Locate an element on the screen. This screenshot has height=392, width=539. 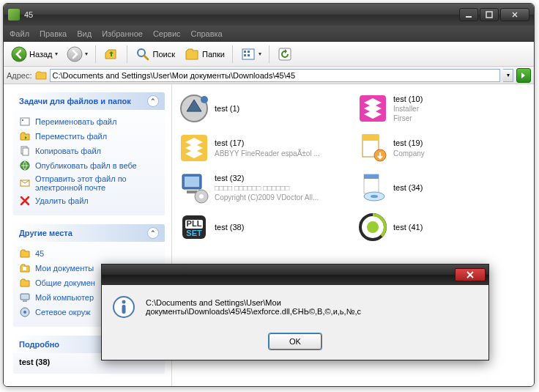
search-label: Поиск is located at coordinates (164, 54).